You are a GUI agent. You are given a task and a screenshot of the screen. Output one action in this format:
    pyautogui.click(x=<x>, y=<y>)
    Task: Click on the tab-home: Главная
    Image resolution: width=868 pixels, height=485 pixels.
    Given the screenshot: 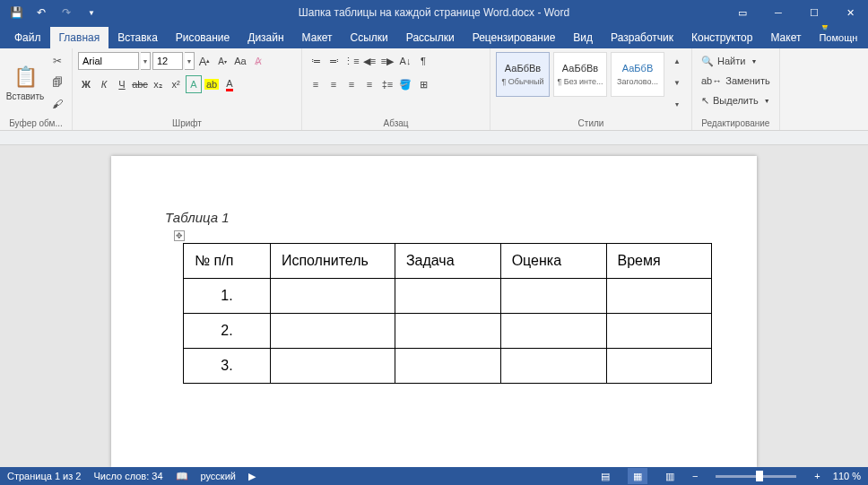 What is the action you would take?
    pyautogui.click(x=80, y=38)
    